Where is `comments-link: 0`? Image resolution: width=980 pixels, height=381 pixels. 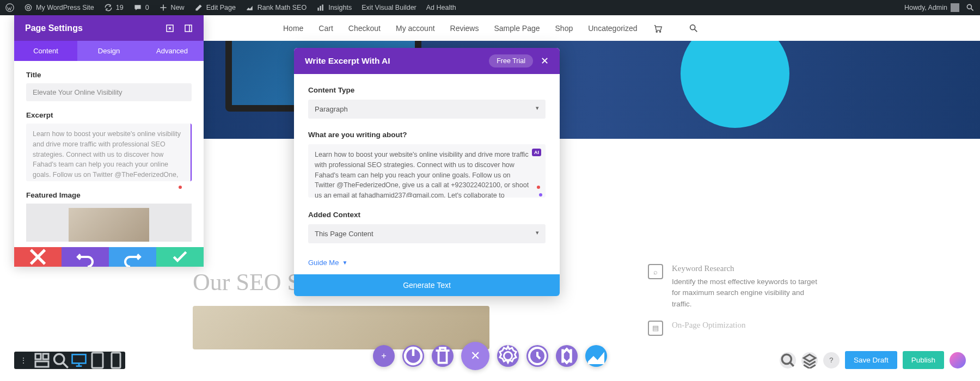
comments-link: 0 is located at coordinates (142, 8).